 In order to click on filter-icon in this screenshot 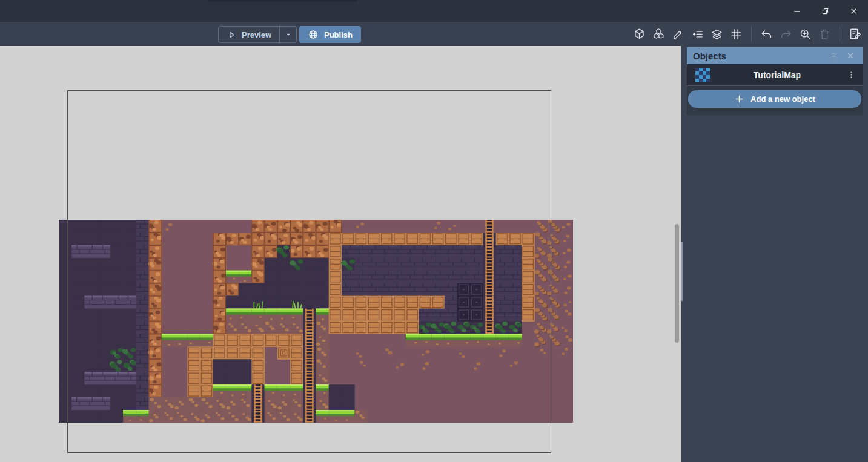, I will do `click(833, 56)`.